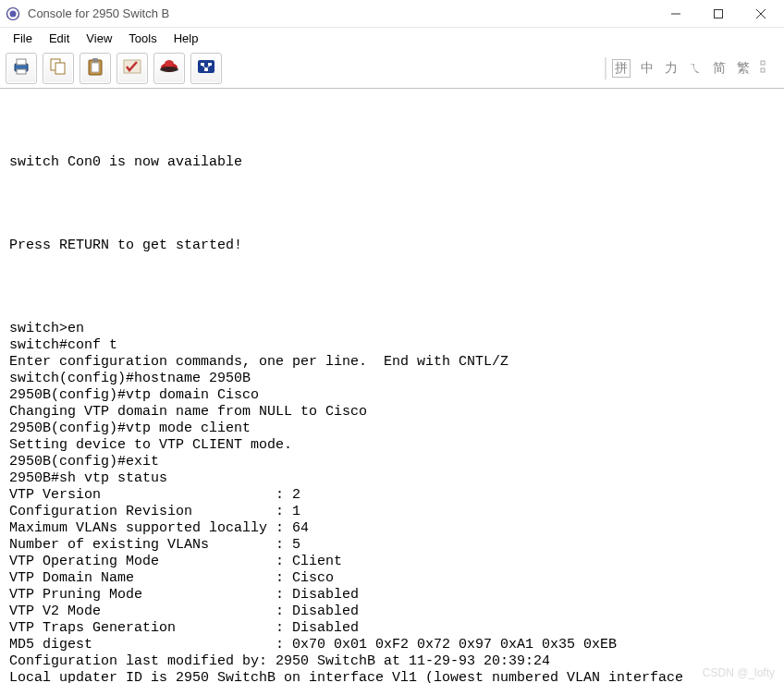  I want to click on ime-power-icon: 力, so click(671, 68).